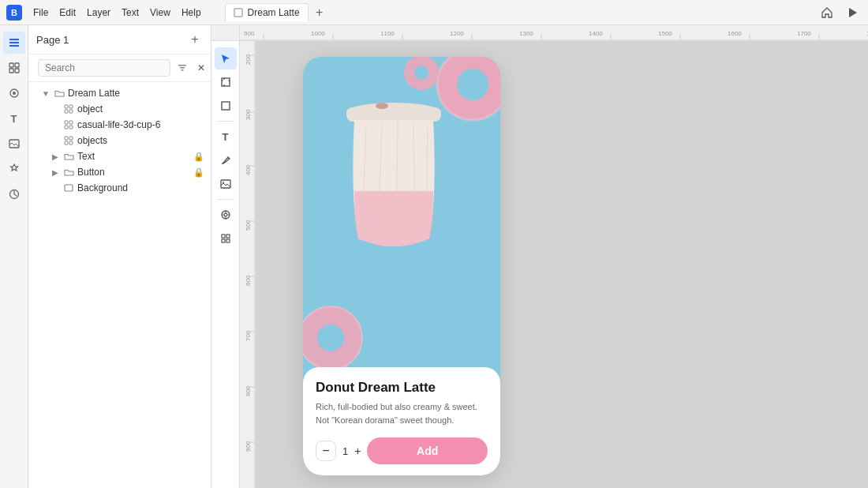  I want to click on target-tool-button, so click(226, 215).